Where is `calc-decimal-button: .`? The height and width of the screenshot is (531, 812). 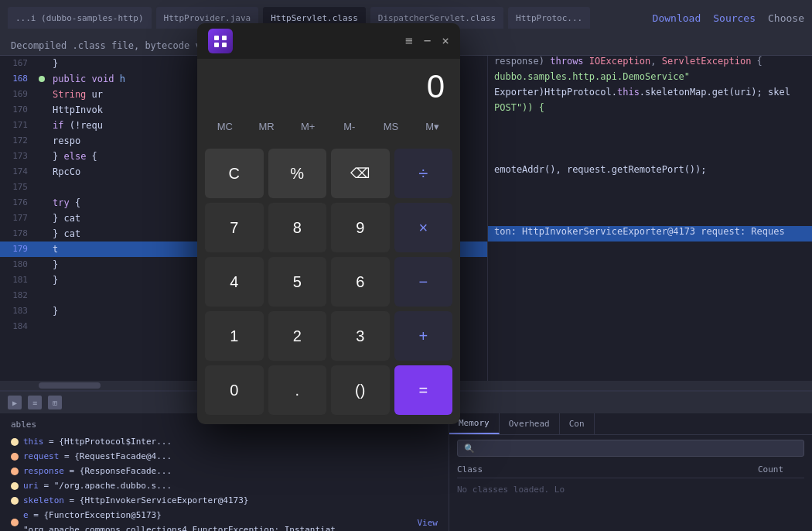 calc-decimal-button: . is located at coordinates (298, 390).